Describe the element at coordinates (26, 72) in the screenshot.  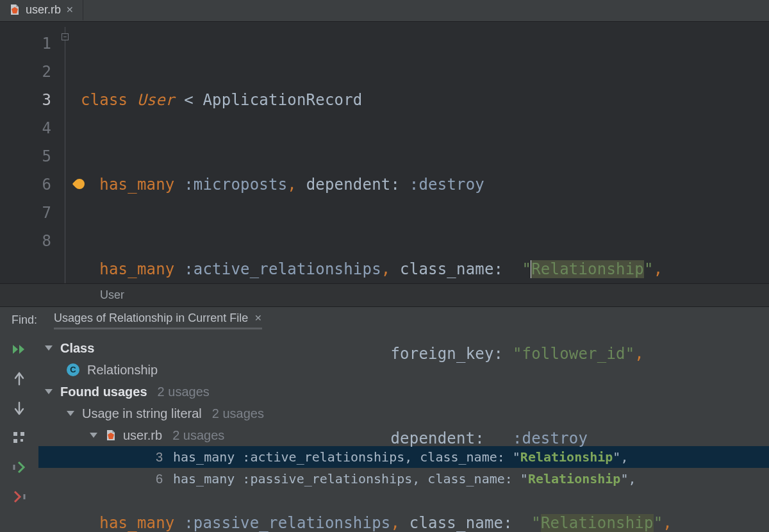
I see `line-number: 2` at that location.